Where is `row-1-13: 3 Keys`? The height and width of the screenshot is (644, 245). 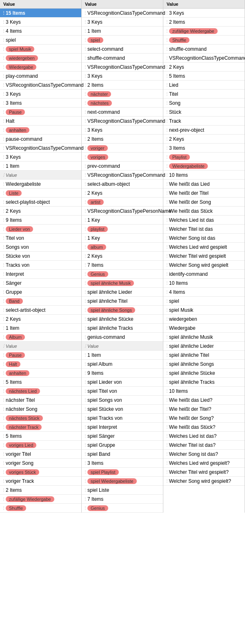
row-1-13: 3 Keys is located at coordinates (122, 130).